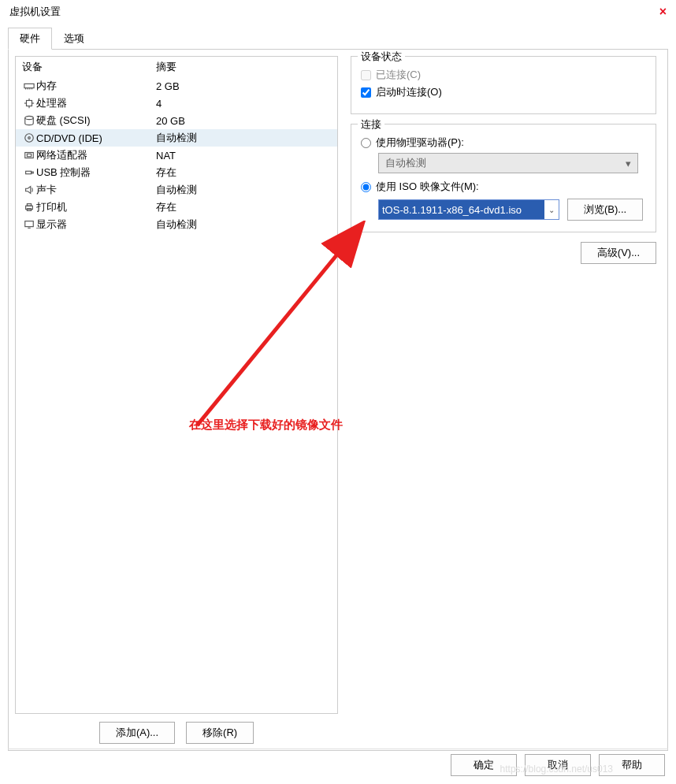  Describe the element at coordinates (176, 225) in the screenshot. I see `device-row-display: 显示器自动检测` at that location.